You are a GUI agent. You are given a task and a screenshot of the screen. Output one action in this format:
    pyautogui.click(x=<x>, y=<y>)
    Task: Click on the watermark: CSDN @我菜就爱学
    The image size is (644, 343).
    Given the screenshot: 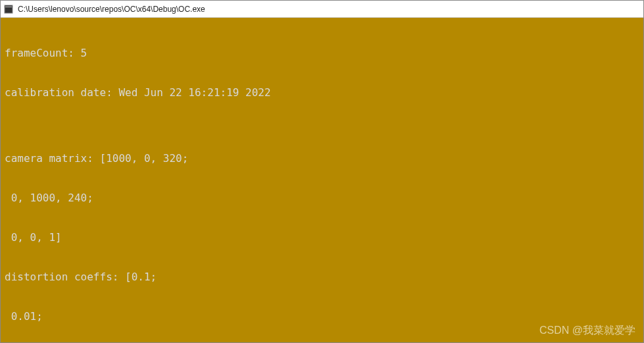 What is the action you would take?
    pyautogui.click(x=587, y=330)
    